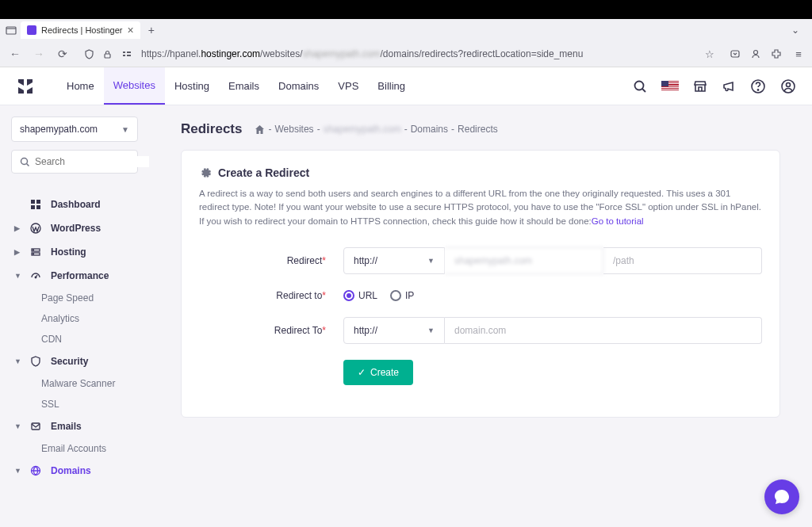  What do you see at coordinates (360, 296) in the screenshot?
I see `radio-url: URL` at bounding box center [360, 296].